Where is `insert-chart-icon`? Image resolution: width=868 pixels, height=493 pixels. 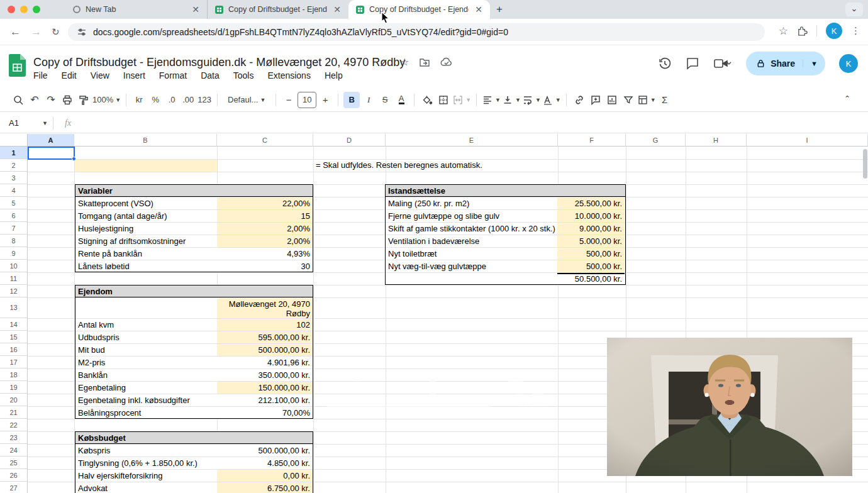
insert-chart-icon is located at coordinates (612, 100).